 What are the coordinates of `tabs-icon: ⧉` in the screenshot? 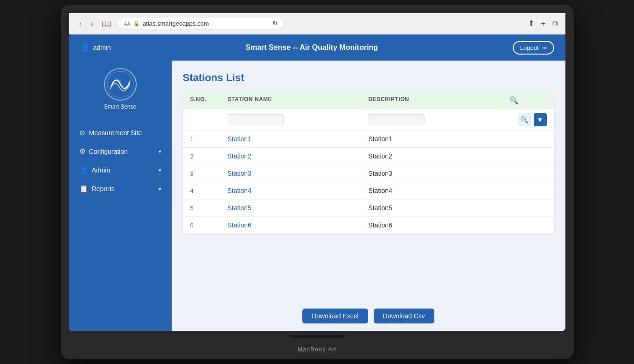 It's located at (555, 24).